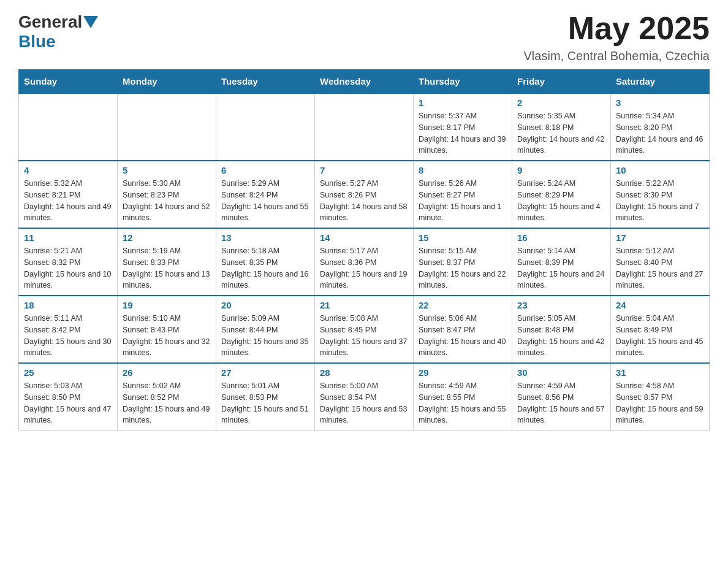 The width and height of the screenshot is (728, 563). I want to click on day-info: Sunrise: 5:09 AMSunset: 8:44 PMDaylight:…, so click(265, 336).